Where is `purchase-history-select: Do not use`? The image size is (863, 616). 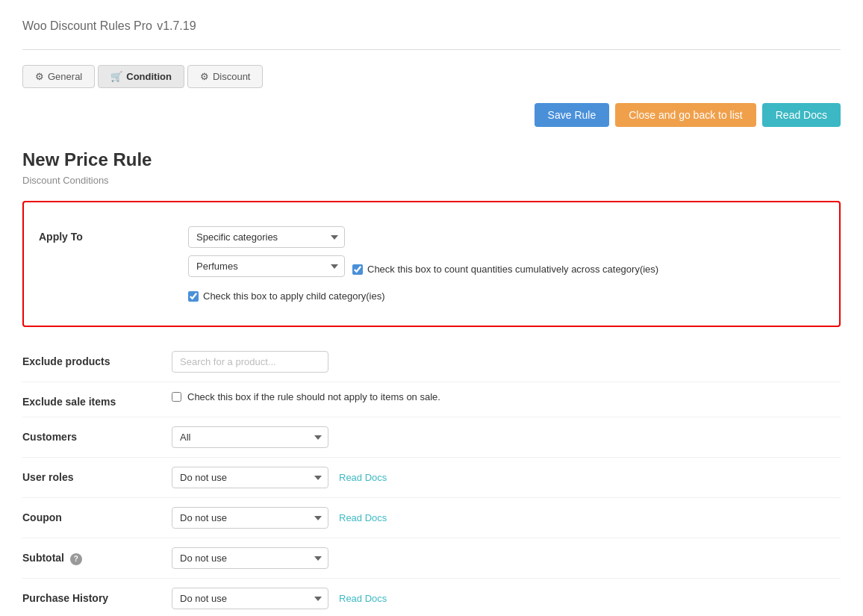
purchase-history-select: Do not use is located at coordinates (250, 599).